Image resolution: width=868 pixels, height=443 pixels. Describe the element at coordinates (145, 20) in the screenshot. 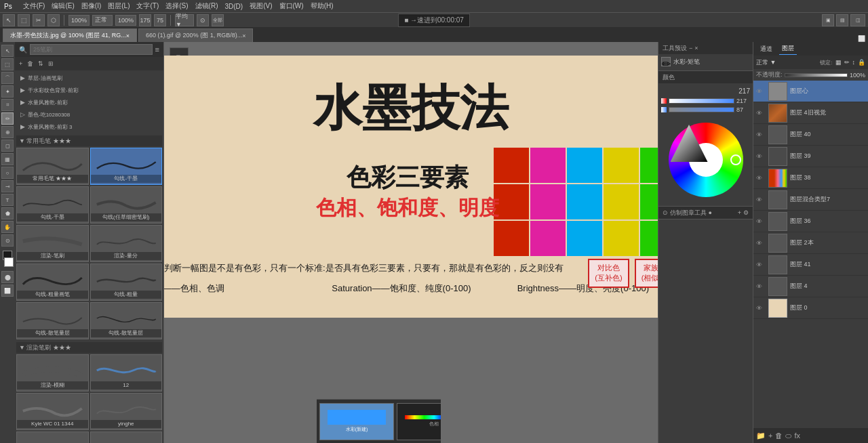

I see `brush-size-btn: 175` at that location.